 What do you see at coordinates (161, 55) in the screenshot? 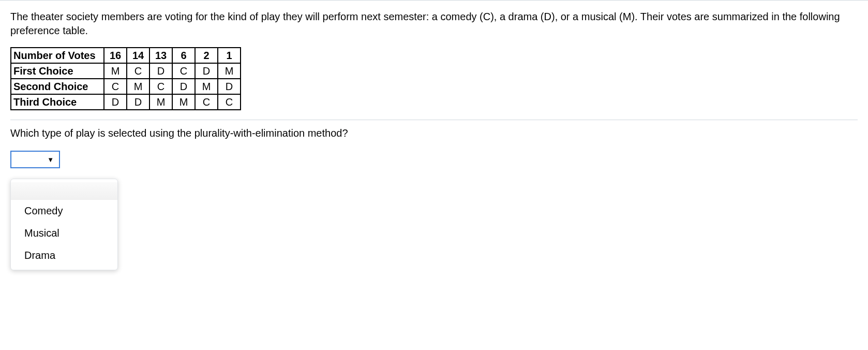
I see `header-cell: 13` at bounding box center [161, 55].